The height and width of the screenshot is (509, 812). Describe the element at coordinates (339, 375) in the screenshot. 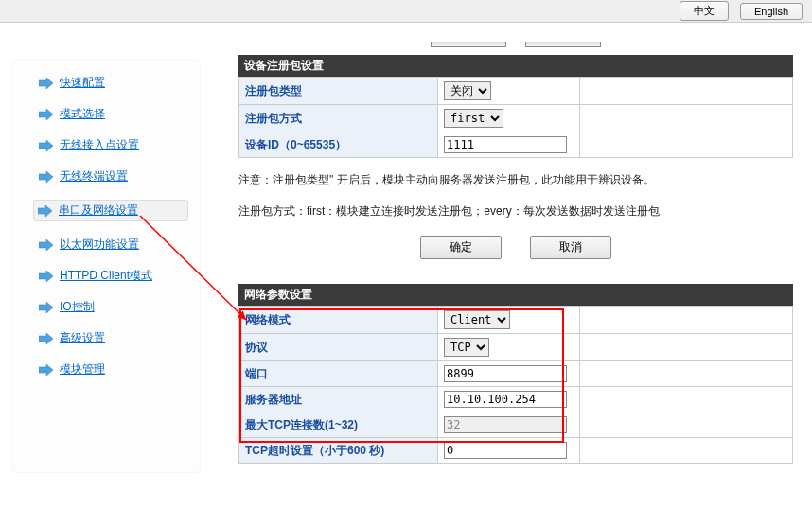

I see `port-label: 端口` at that location.